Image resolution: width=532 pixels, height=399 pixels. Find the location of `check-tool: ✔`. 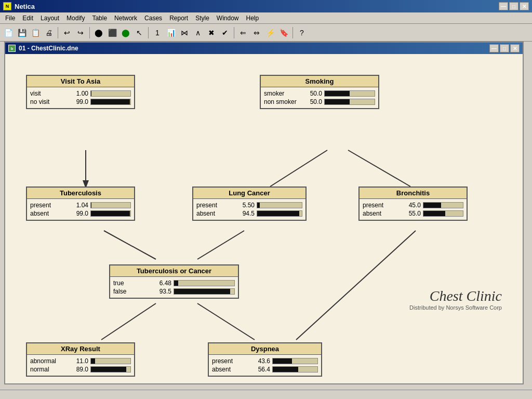

check-tool: ✔ is located at coordinates (225, 33).